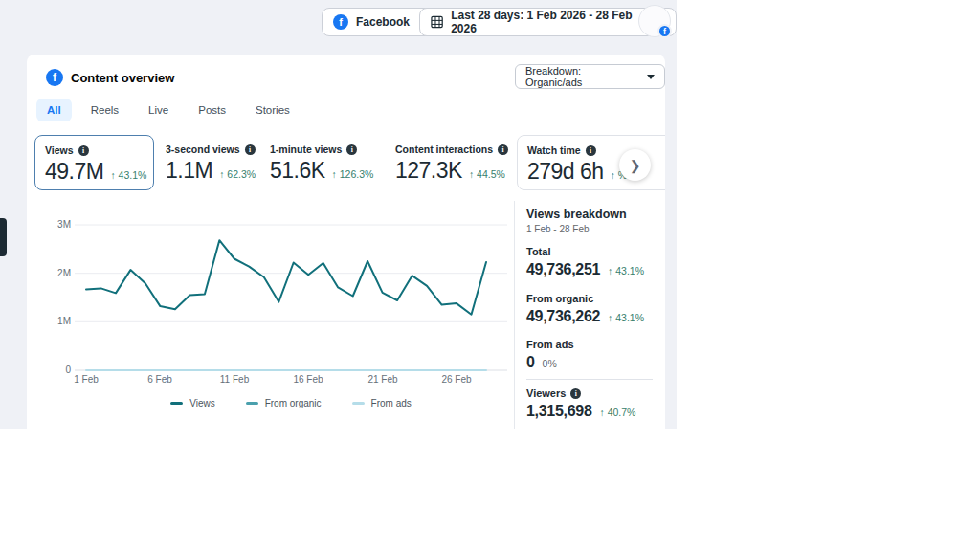 This screenshot has height=551, width=980. Describe the element at coordinates (581, 77) in the screenshot. I see `breakdown-selector-label: Breakdown: Organic/ads` at that location.